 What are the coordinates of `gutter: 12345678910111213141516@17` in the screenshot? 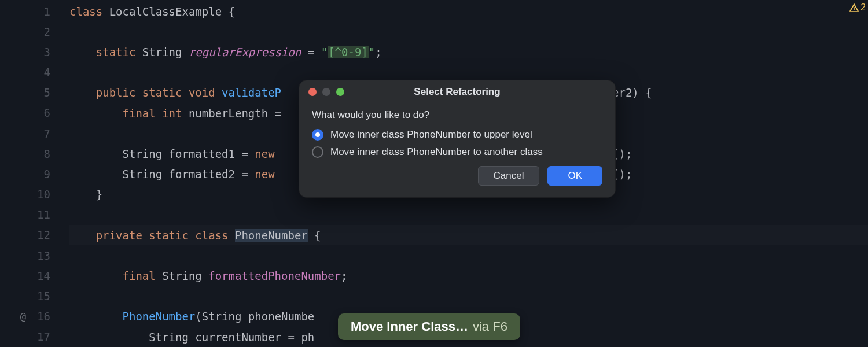 It's located at (31, 174).